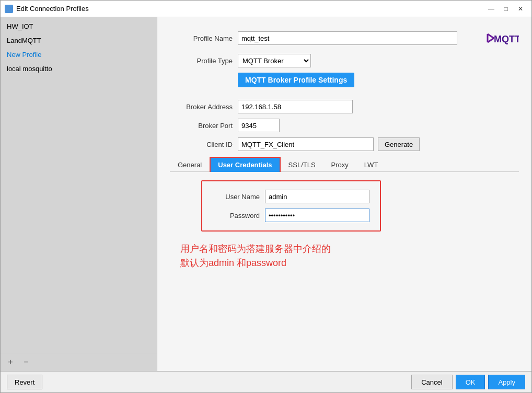 The width and height of the screenshot is (532, 393). What do you see at coordinates (317, 215) in the screenshot?
I see `password-input` at bounding box center [317, 215].